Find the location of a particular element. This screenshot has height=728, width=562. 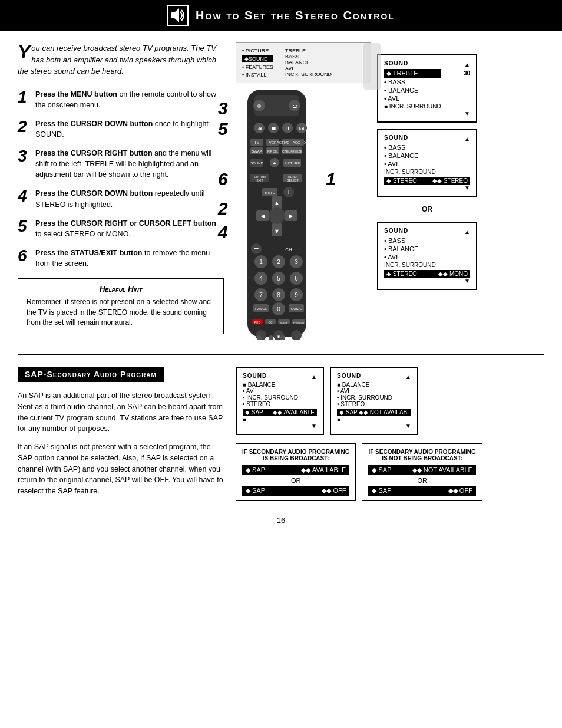

svg-text: 9 is located at coordinates (296, 295).